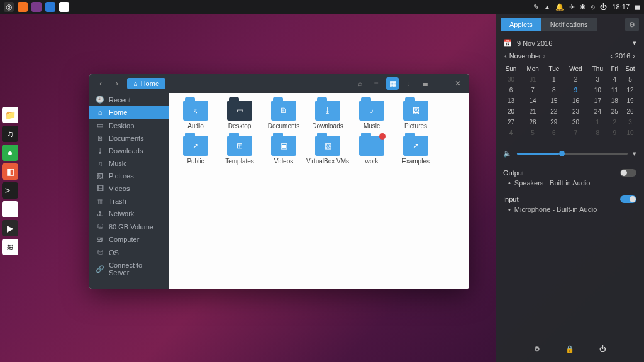  What do you see at coordinates (630, 101) in the screenshot?
I see `calendar-day: 19` at bounding box center [630, 101].